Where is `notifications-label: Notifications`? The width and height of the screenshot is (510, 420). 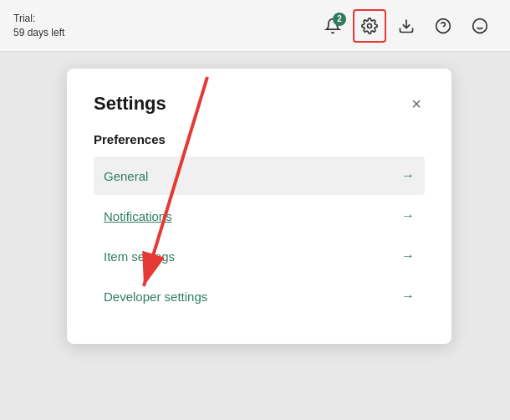
notifications-label: Notifications is located at coordinates (138, 216).